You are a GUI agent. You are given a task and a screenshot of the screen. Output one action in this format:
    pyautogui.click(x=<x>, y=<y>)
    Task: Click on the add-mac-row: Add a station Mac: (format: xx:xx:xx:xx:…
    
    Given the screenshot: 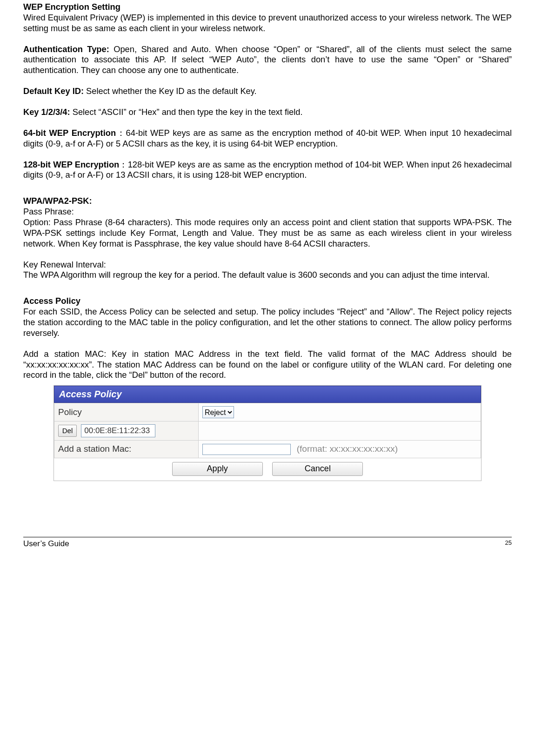 What is the action you would take?
    pyautogui.click(x=268, y=449)
    